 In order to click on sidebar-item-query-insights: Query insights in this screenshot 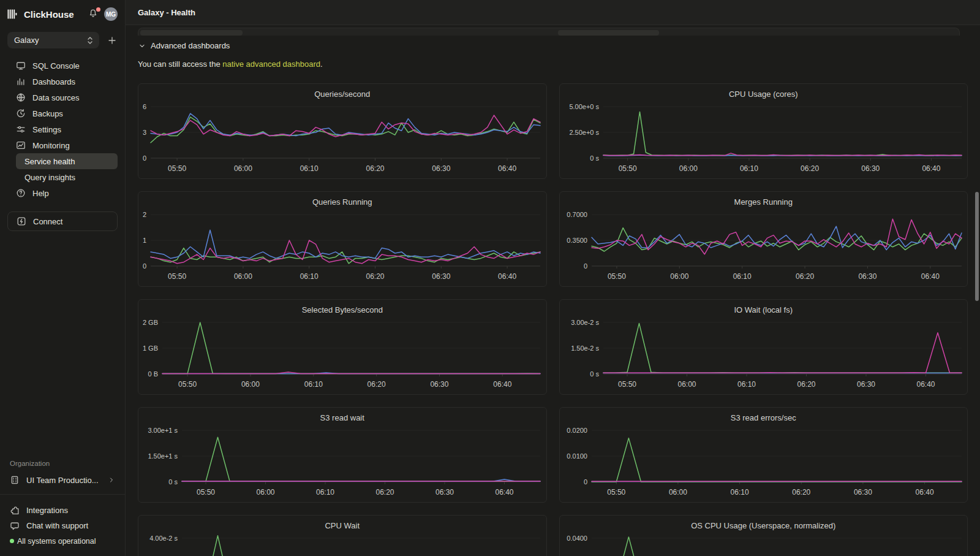, I will do `click(67, 177)`.